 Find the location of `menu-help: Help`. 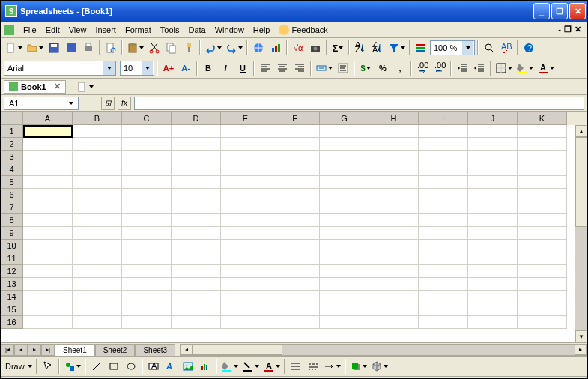

menu-help: Help is located at coordinates (262, 30).